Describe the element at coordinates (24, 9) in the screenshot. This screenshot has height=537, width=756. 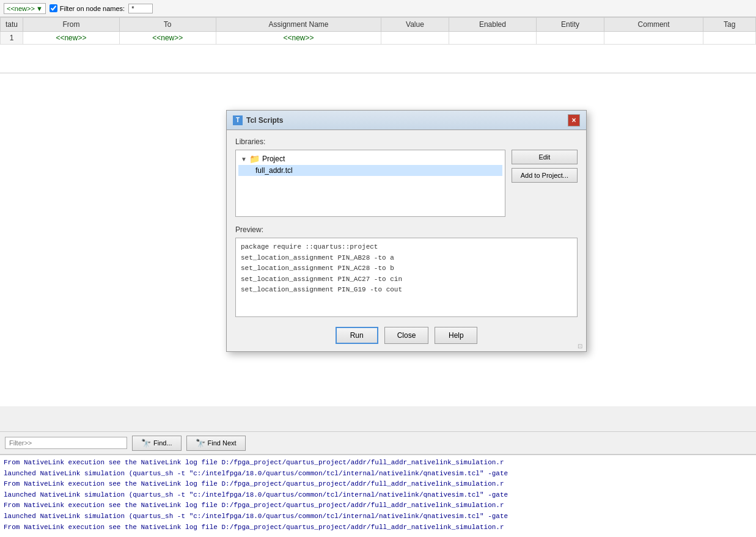
I see `new-dropdown: <<new>> ▼` at that location.